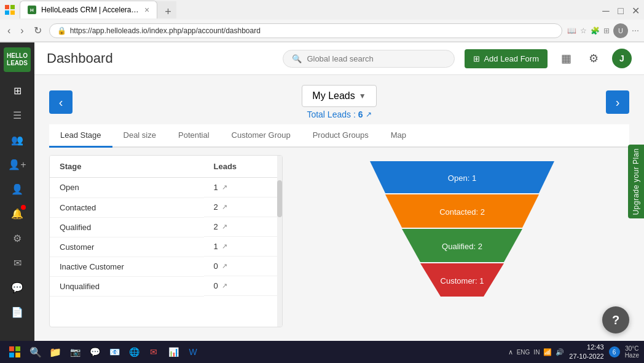 This screenshot has height=363, width=644. Describe the element at coordinates (567, 58) in the screenshot. I see `grid-icon: ▦` at that location.